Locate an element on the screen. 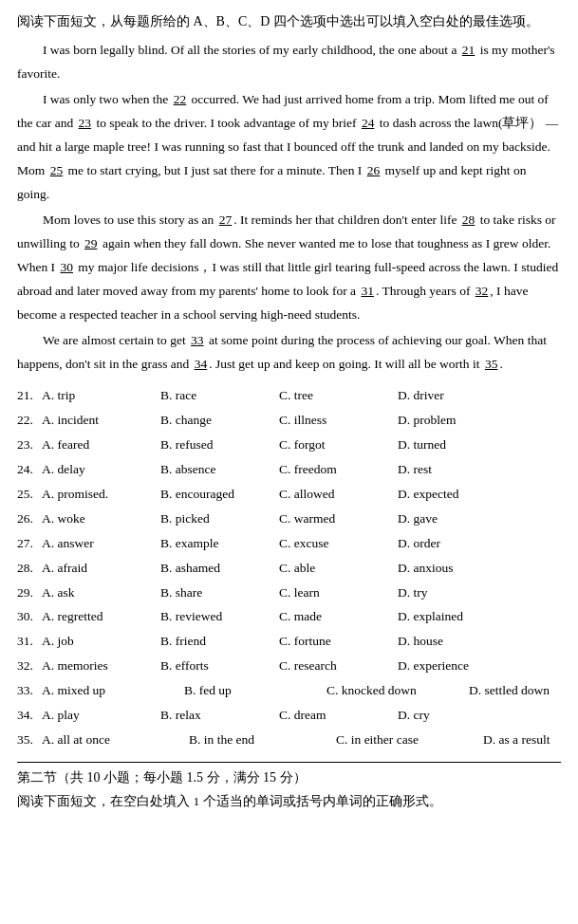  option-row-22: 22. A. incident B. change C. illness D. … is located at coordinates (289, 421).